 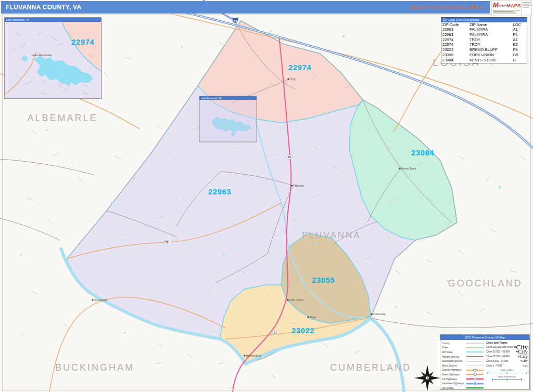 What do you see at coordinates (519, 30) in the screenshot?
I see `table-cell: A1` at bounding box center [519, 30].